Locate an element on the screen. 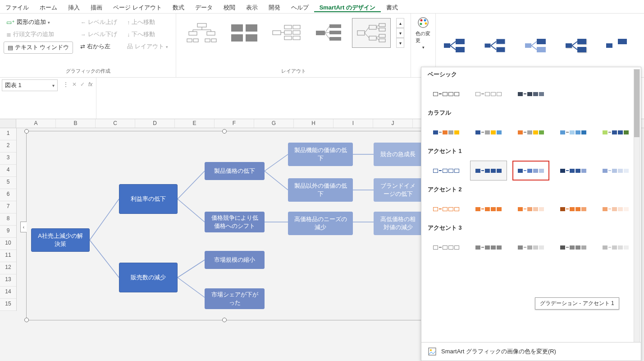  menu-formulas: 数式 is located at coordinates (178, 6).